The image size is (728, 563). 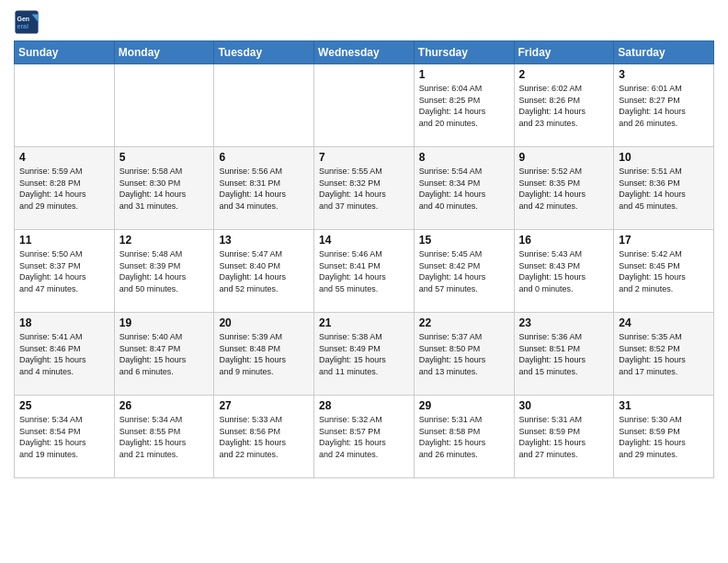 I want to click on calendar-cell: 18Sunrise: 5:41 AM Sunset: 8:46 PM Dayli…, so click(x=64, y=354).